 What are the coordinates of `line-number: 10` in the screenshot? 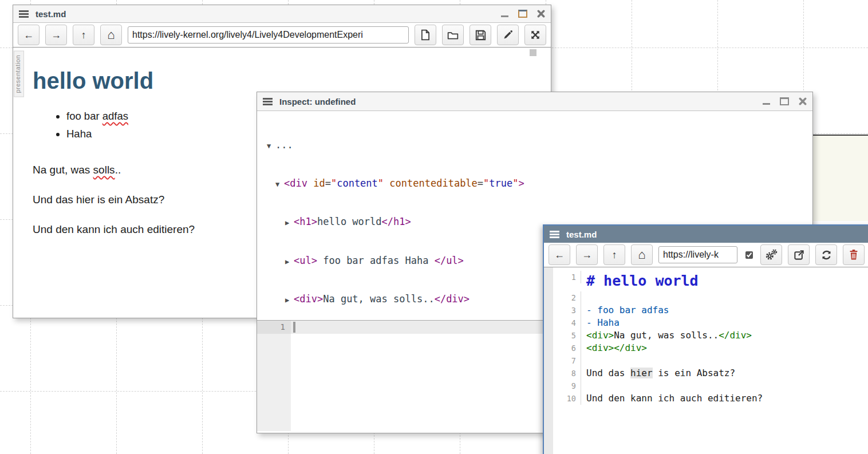 It's located at (567, 398).